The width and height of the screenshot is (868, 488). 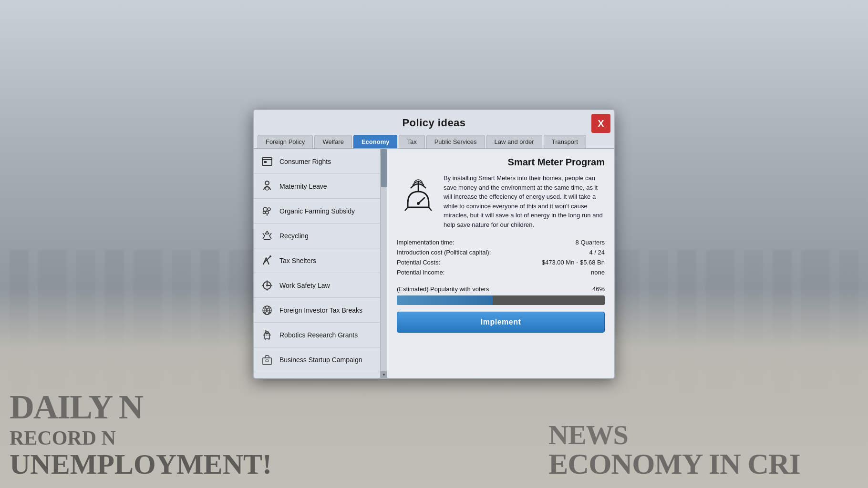 I want to click on detail-icon-area: By installing Smart Meters into their ho…, so click(x=501, y=201).